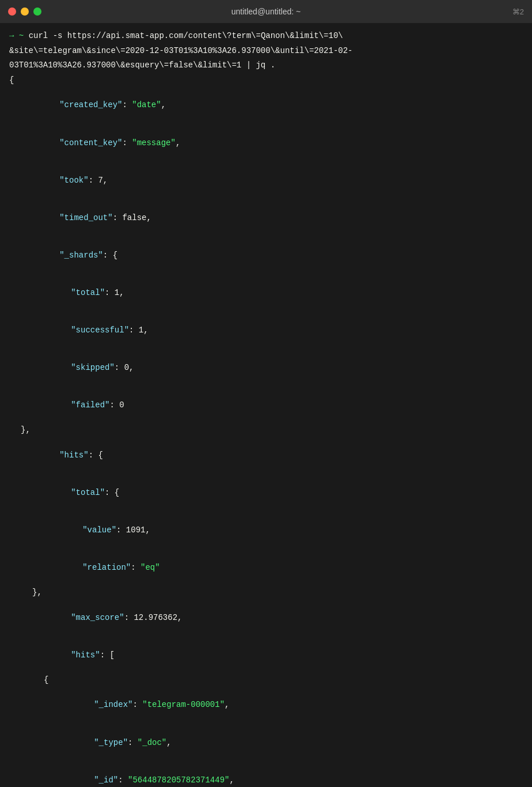  I want to click on json-content-key: "content_key": "message",, so click(266, 143).